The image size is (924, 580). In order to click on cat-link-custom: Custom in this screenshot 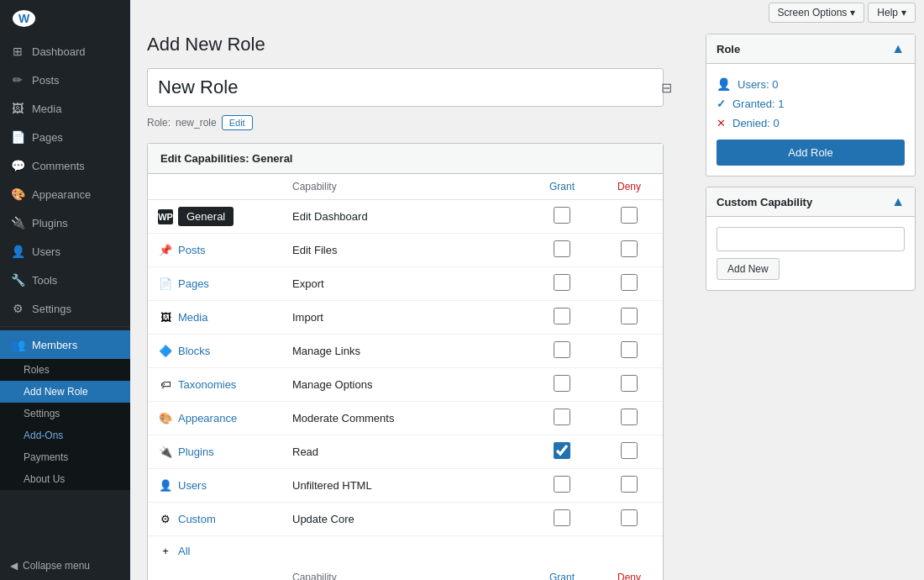, I will do `click(197, 519)`.